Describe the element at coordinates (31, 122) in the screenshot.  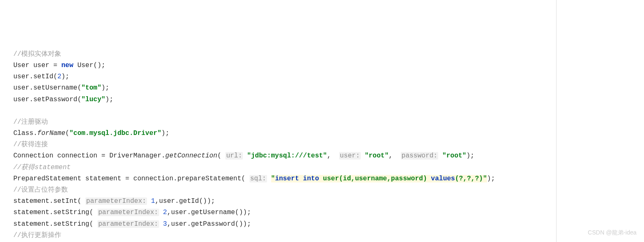
I see `comment: //注册驱动` at that location.